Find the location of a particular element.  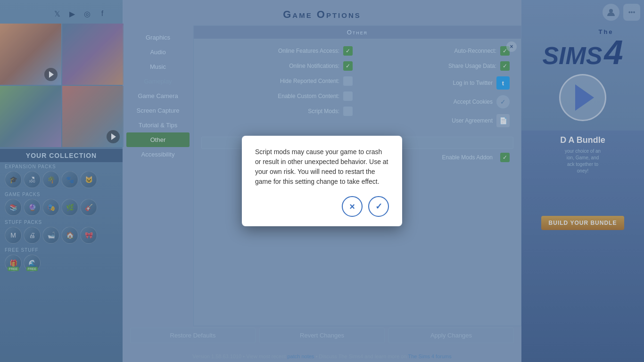

modal-box: Script mods may cause your game to crash… is located at coordinates (322, 181).